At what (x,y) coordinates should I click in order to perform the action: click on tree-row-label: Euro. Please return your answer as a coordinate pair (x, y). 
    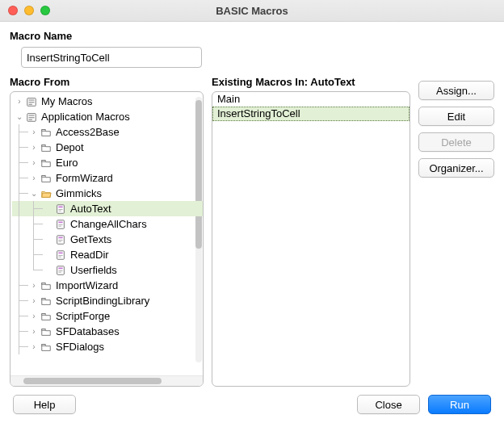
    Looking at the image, I should click on (66, 163).